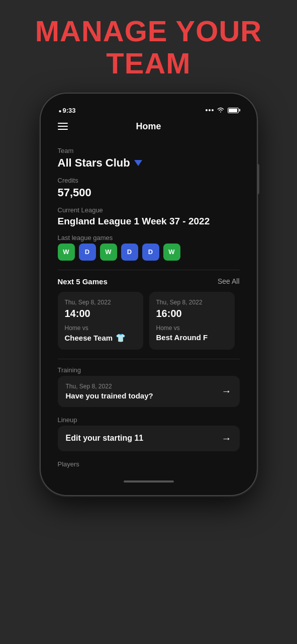 Image resolution: width=297 pixels, height=644 pixels. Describe the element at coordinates (149, 163) in the screenshot. I see `team-name-row: All Stars Club` at that location.